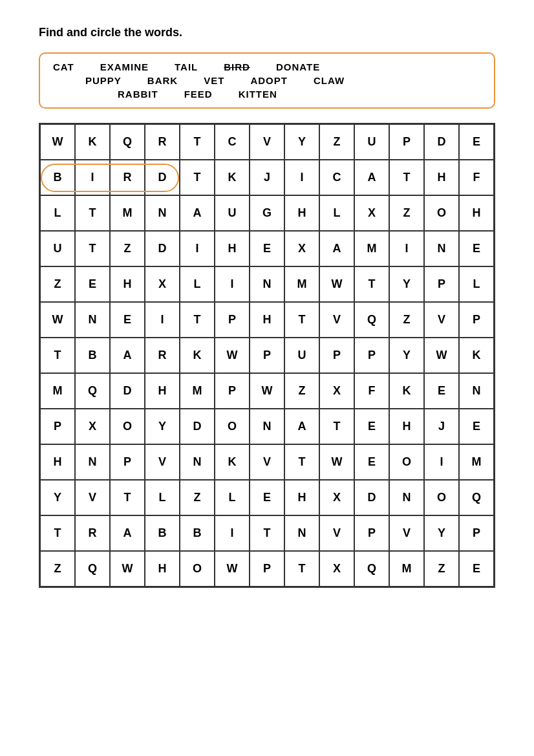 The image size is (534, 756). What do you see at coordinates (337, 498) in the screenshot?
I see `grid-cell-10-8: X` at bounding box center [337, 498].